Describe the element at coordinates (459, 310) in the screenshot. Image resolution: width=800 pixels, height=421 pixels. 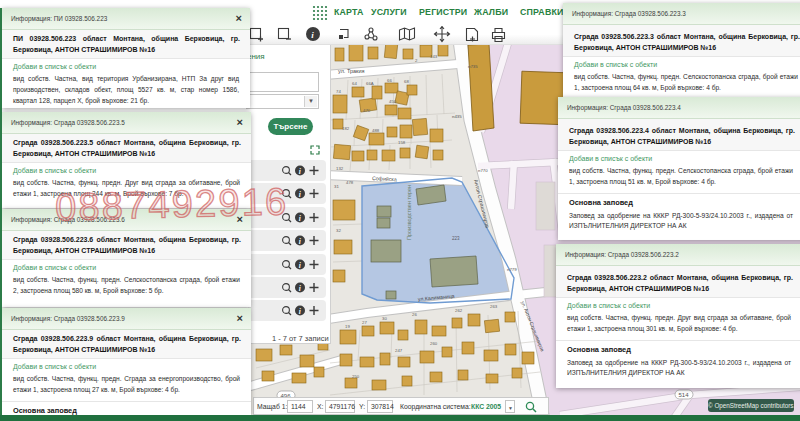
I see `svg-text: 262` at that location.